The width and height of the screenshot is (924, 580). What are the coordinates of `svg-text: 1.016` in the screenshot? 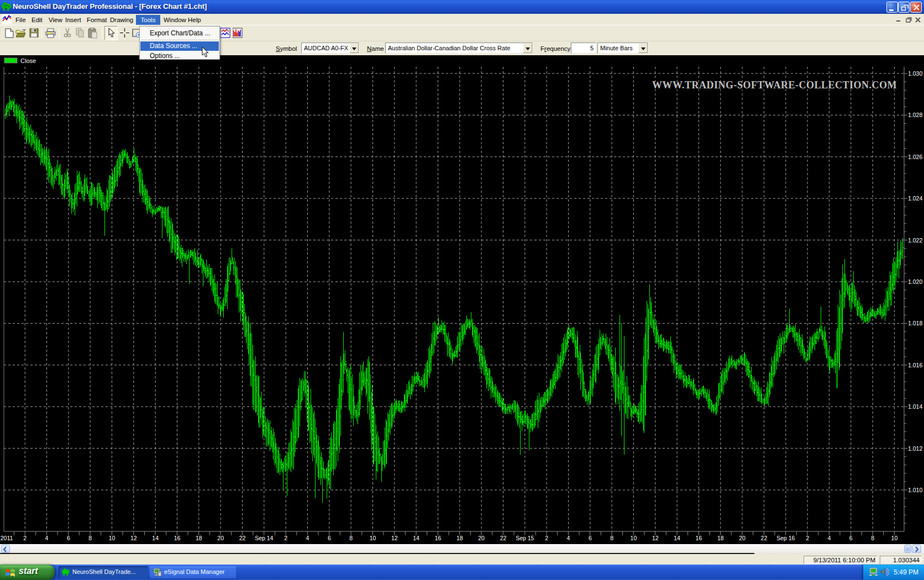 It's located at (915, 365).